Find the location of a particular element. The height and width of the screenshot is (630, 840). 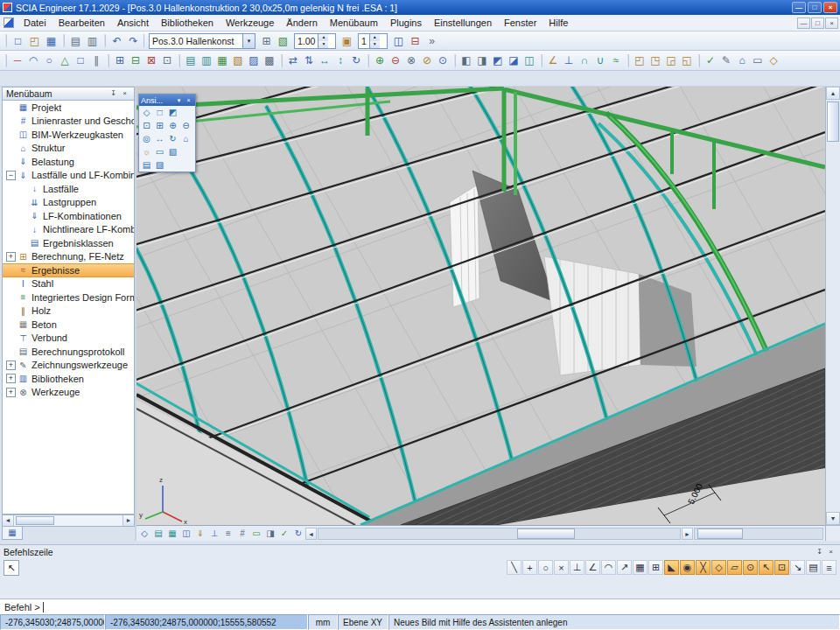

zoom-in-icon: ⊕ is located at coordinates (173, 126).